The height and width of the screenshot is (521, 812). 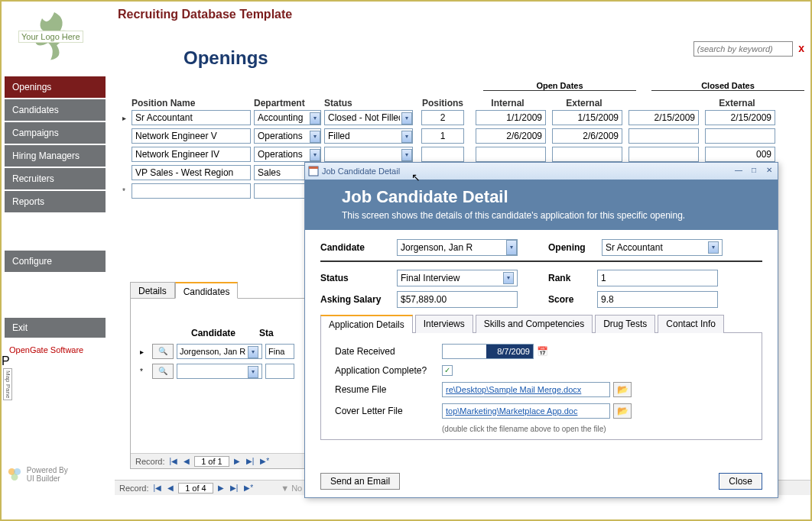 I want to click on col-department: Department, so click(x=289, y=103).